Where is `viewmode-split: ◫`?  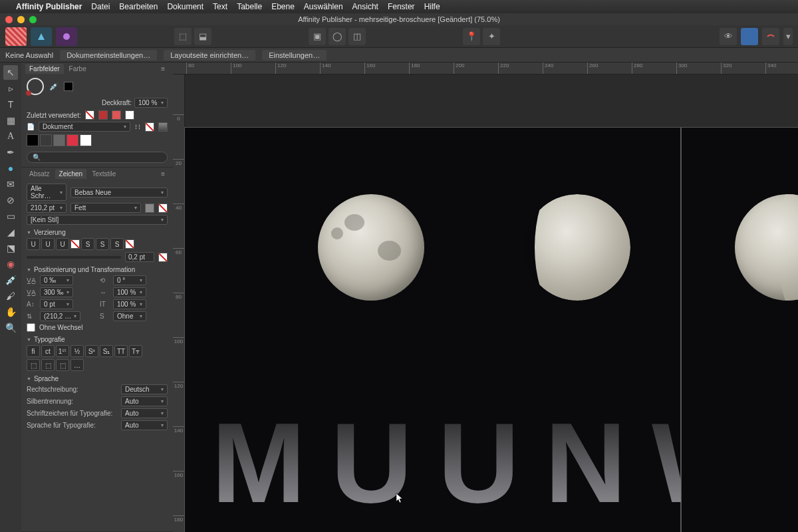
viewmode-split: ◫ is located at coordinates (357, 37).